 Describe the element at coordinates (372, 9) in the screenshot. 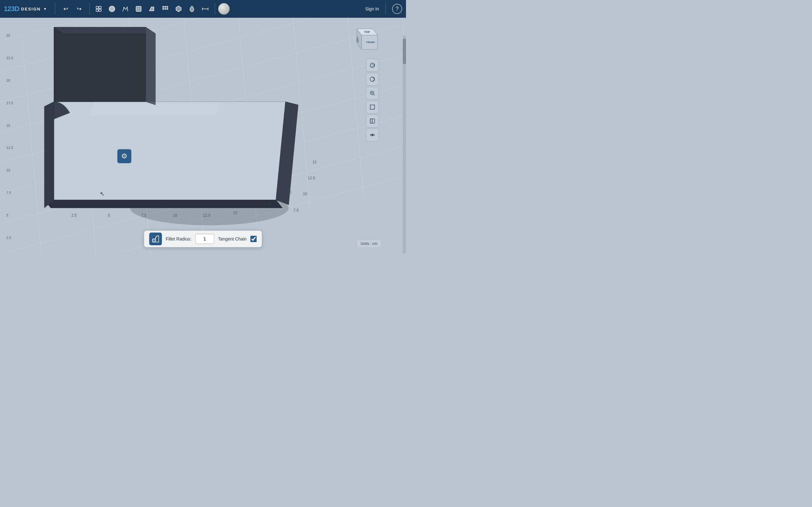

I see `signin-button: Sign In` at that location.